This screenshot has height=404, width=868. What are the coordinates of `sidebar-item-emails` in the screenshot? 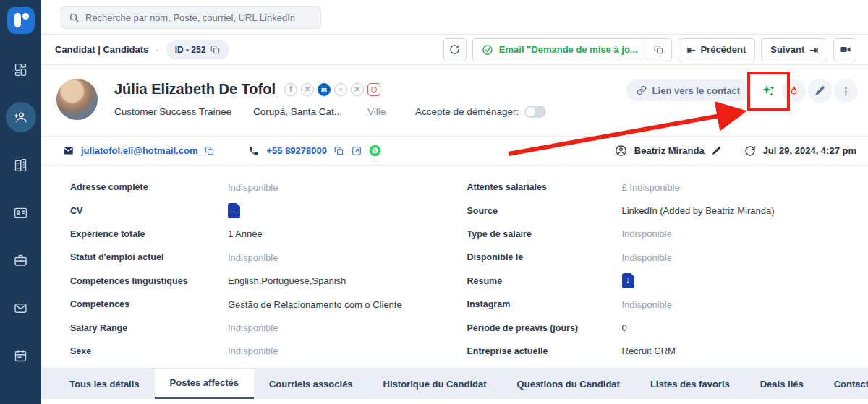 It's located at (21, 308).